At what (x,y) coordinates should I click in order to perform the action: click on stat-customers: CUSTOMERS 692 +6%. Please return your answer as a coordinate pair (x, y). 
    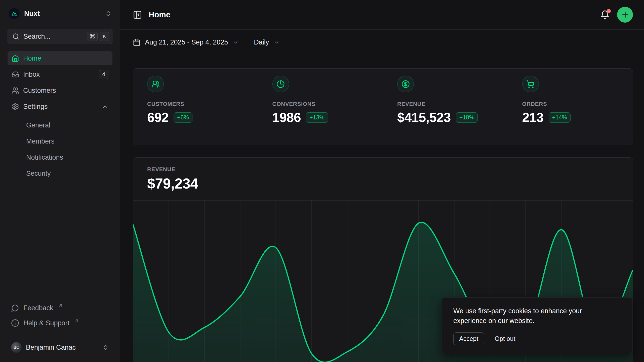
    Looking at the image, I should click on (196, 107).